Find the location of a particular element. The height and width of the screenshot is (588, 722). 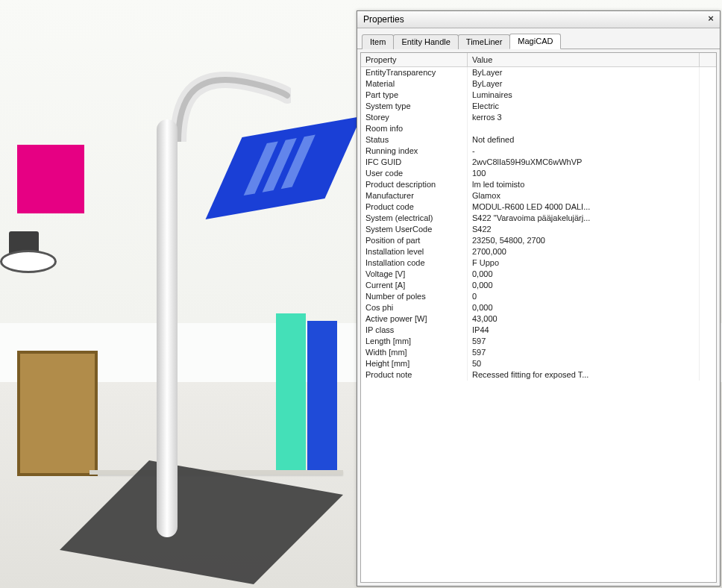

property-name-cell: Cos phi is located at coordinates (415, 307).